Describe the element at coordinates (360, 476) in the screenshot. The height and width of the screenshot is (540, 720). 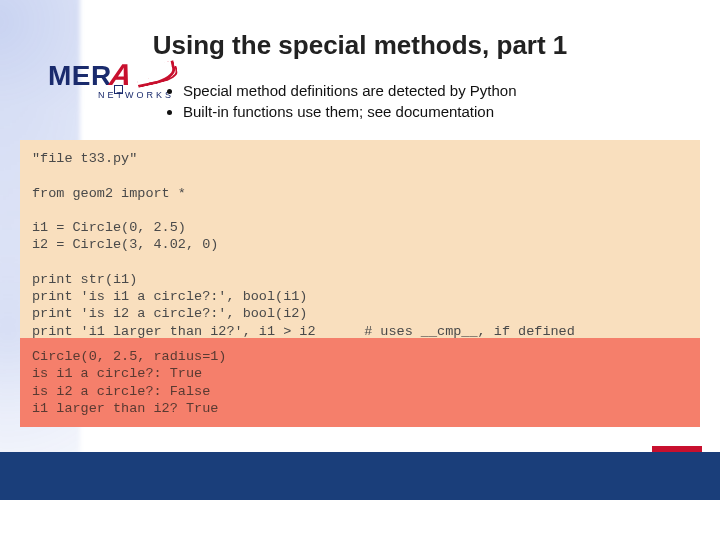
I see `footer-bar` at that location.